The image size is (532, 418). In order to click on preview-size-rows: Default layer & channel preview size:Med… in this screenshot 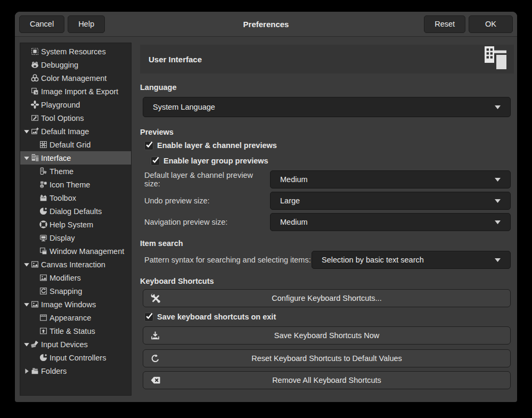, I will do `click(327, 201)`.